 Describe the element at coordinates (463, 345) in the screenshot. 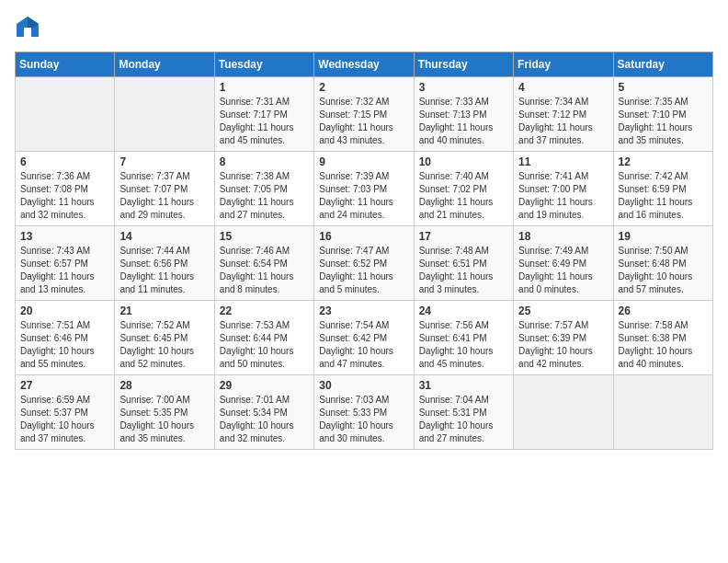

I see `day-info: Sunrise: 7:56 AM Sunset: 6:41 PM Dayligh…` at that location.